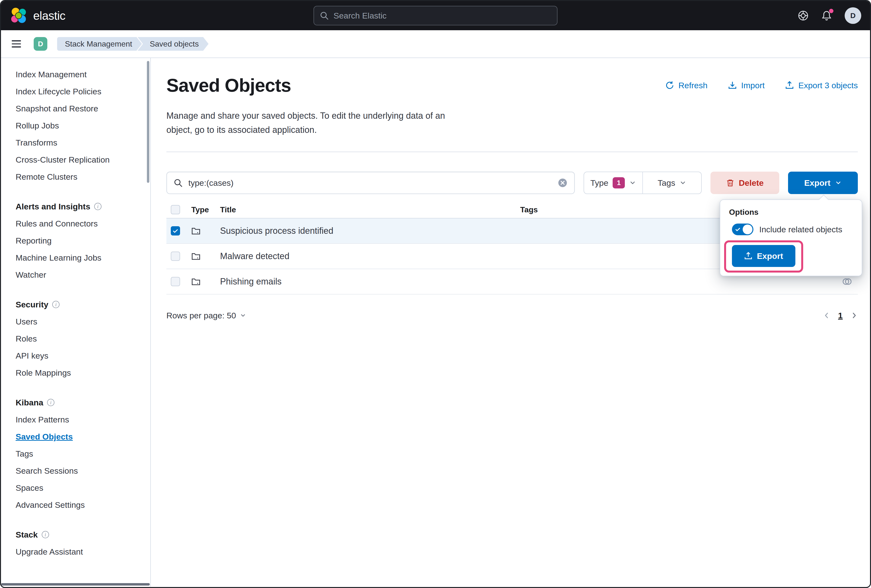 The width and height of the screenshot is (871, 588). I want to click on newsfeed-icon, so click(827, 16).